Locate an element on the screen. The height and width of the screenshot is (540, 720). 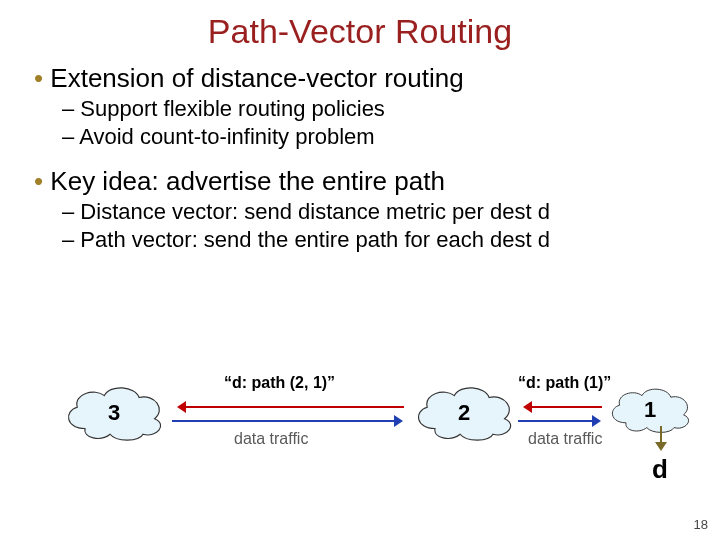
path-label-left: “d: path (2, 1)” is located at coordinates (280, 383).